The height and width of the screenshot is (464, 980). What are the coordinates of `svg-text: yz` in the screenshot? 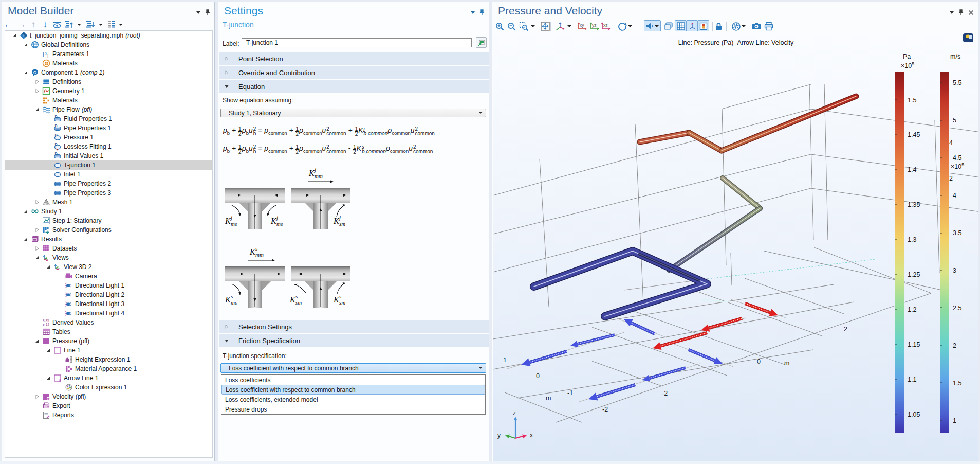 It's located at (594, 25).